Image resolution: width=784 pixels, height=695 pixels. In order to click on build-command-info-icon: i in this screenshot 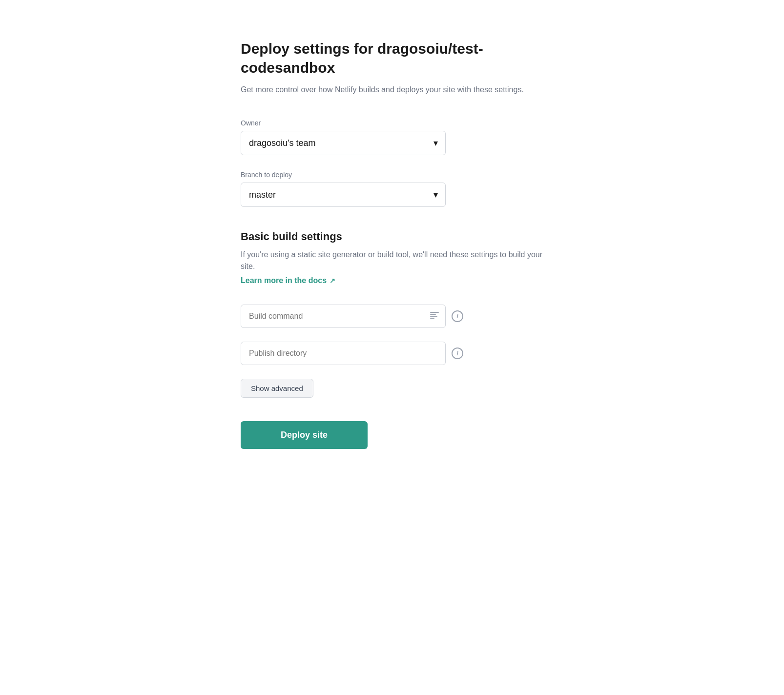, I will do `click(457, 316)`.